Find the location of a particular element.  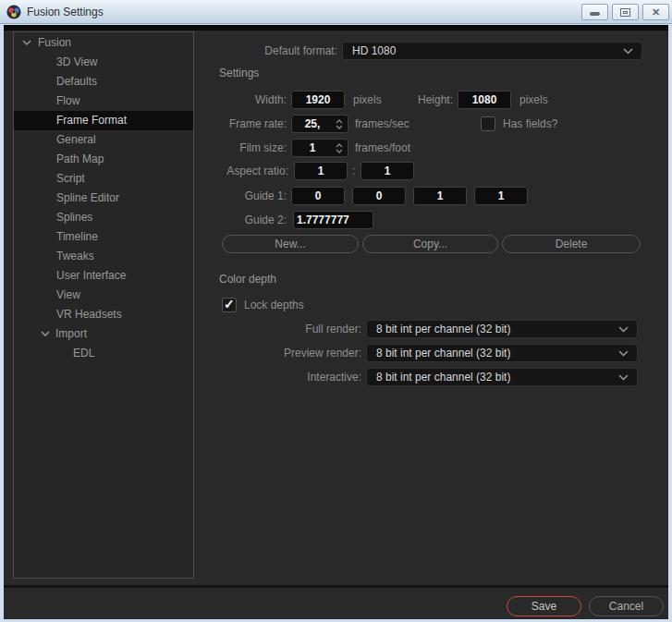

sidebar-item-edl: EDL is located at coordinates (104, 353).